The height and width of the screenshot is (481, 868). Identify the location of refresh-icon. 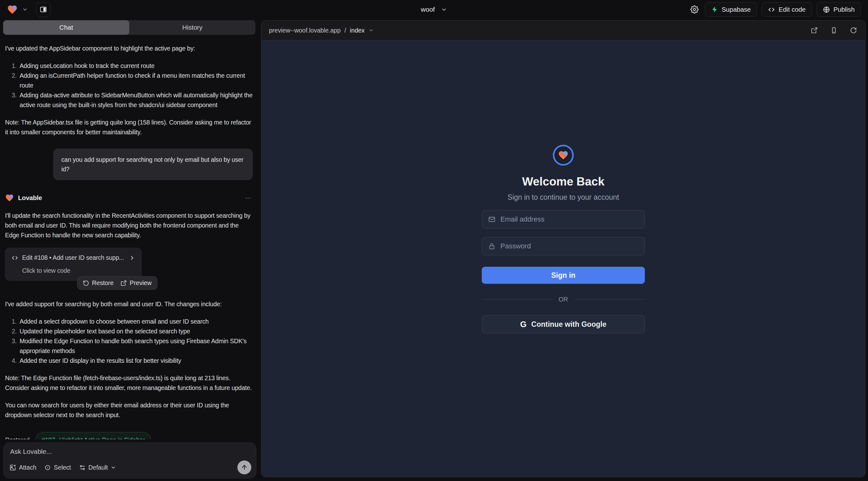
(854, 30).